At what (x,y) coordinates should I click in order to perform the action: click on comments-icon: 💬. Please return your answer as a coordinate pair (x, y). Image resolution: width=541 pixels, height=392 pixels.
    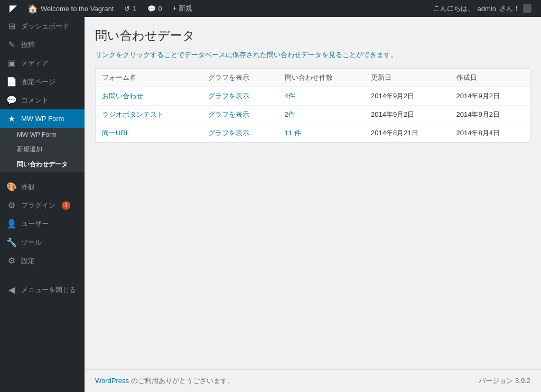
    Looking at the image, I should click on (152, 8).